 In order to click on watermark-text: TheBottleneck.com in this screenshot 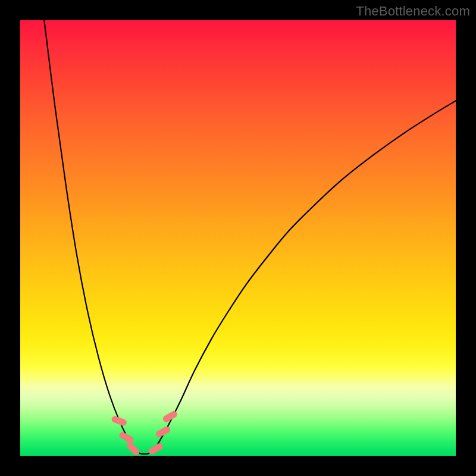, I will do `click(413, 11)`.